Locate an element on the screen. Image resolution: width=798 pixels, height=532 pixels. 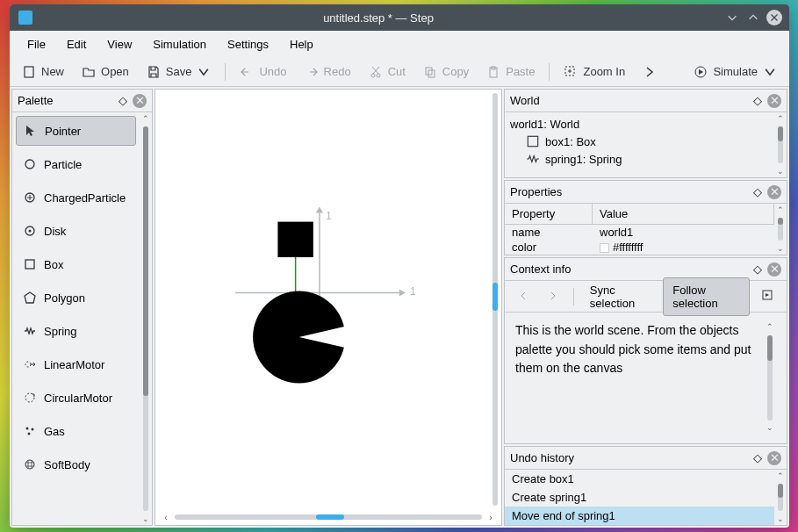
palette-item-pointer: Pointer is located at coordinates (75, 131).